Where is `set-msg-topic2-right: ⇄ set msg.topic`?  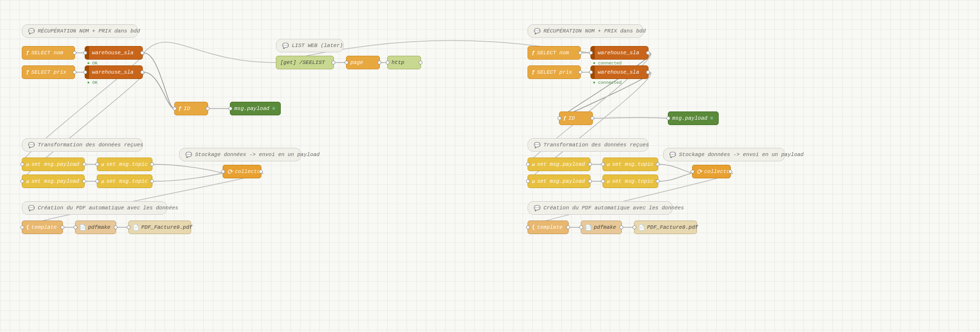 set-msg-topic2-right: ⇄ set msg.topic is located at coordinates (630, 181).